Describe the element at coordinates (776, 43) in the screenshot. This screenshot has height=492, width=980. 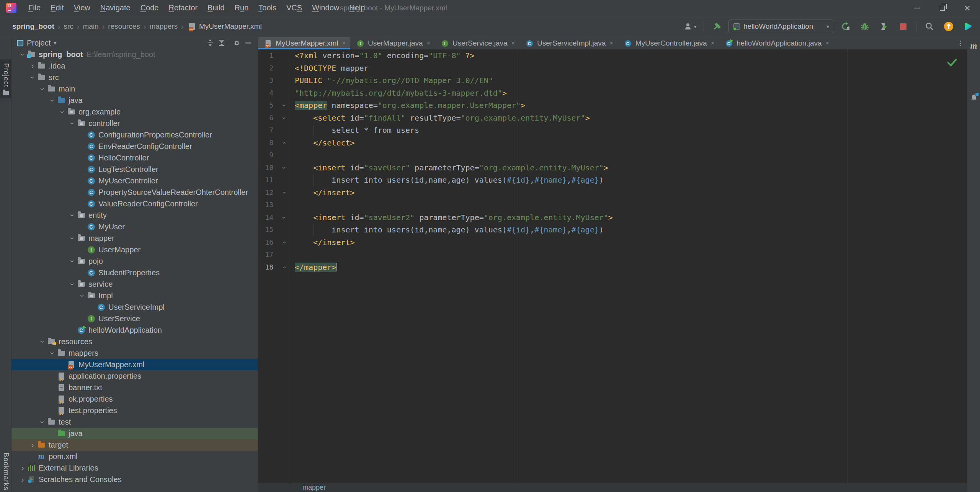
I see `editor-tab: ChelloWorldApplication.java×` at that location.